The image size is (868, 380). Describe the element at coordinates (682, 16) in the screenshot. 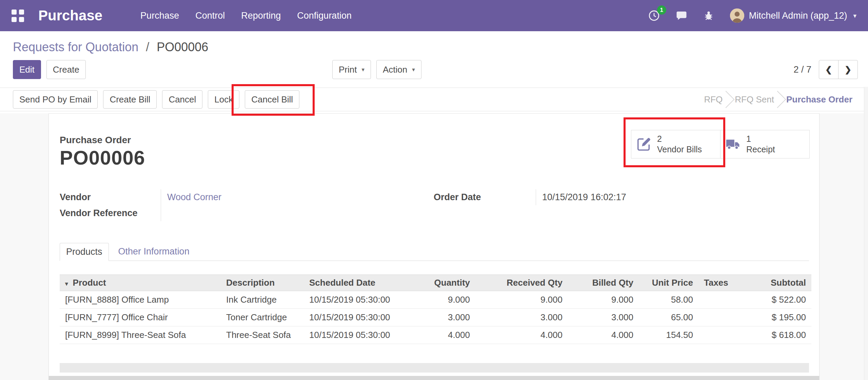

I see `chat-bubble-icon` at that location.